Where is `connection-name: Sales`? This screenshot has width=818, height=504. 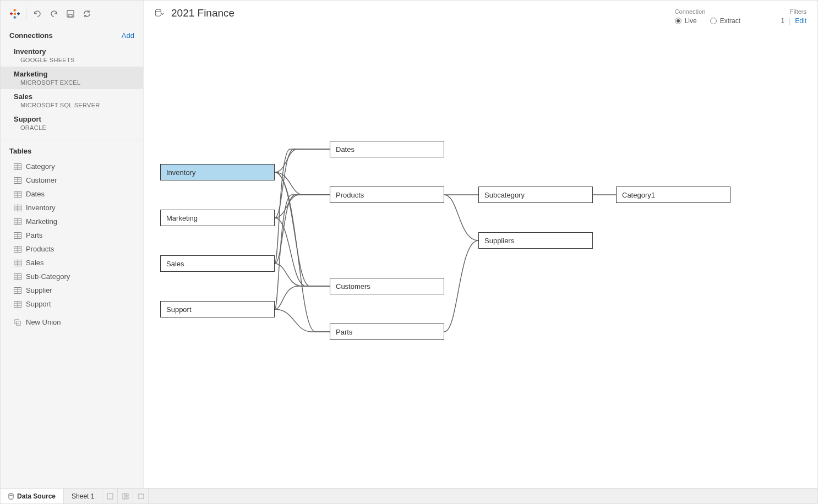
connection-name: Sales is located at coordinates (74, 97).